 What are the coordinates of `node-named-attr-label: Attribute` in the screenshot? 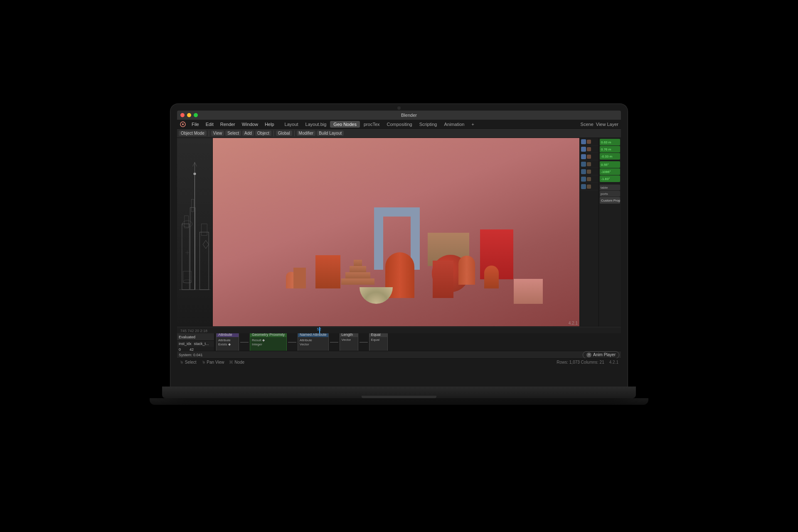 It's located at (313, 340).